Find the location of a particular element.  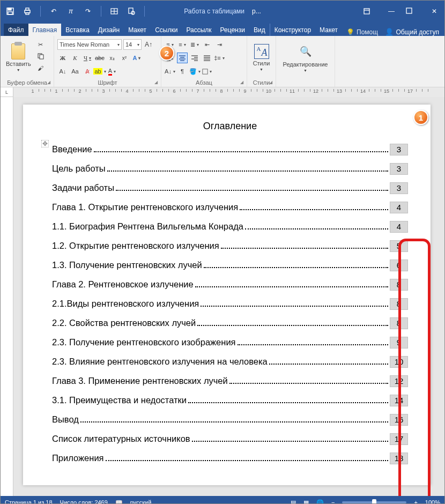

borders-button is located at coordinates (207, 71).